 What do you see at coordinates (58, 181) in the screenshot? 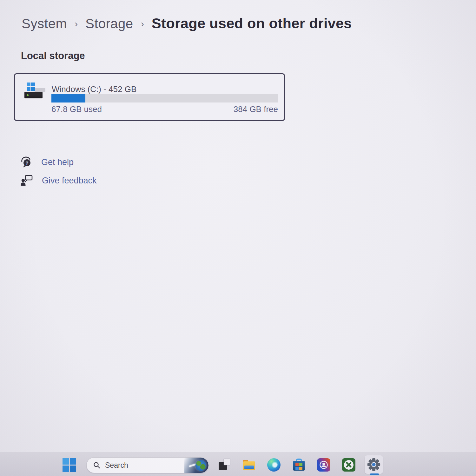
I see `give-feedback-link: Give feedback` at bounding box center [58, 181].